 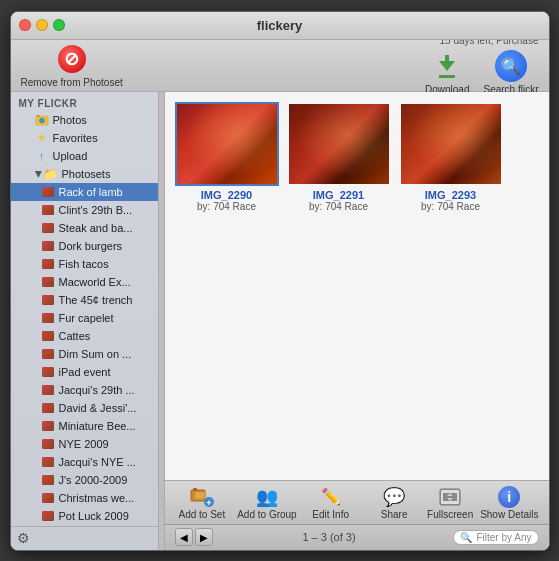 I want to click on sidebar-item-david: David & Jessi'..., so click(x=84, y=408).